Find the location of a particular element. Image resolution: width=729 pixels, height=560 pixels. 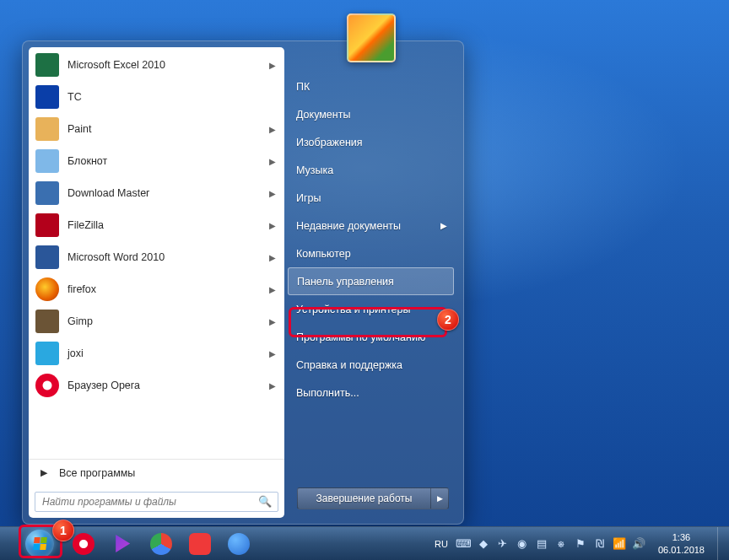

taskbar-clock: 1:36 06.01.2018 is located at coordinates (682, 544).